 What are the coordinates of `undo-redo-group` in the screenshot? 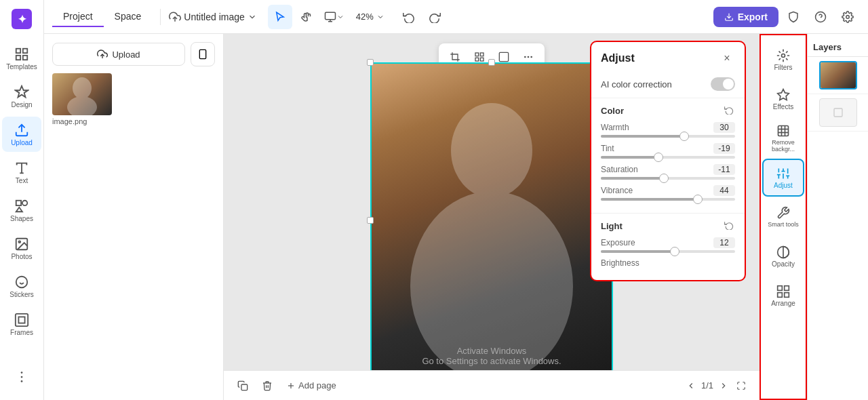 It's located at (422, 17).